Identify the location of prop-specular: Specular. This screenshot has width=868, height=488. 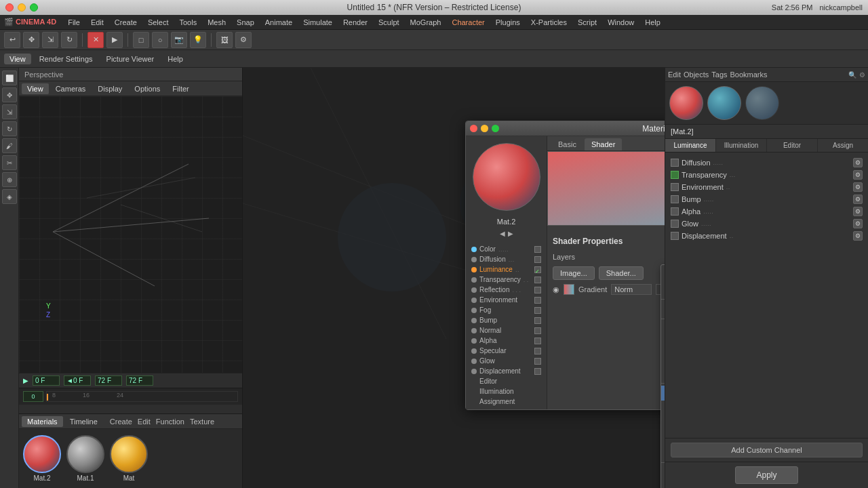
(506, 351).